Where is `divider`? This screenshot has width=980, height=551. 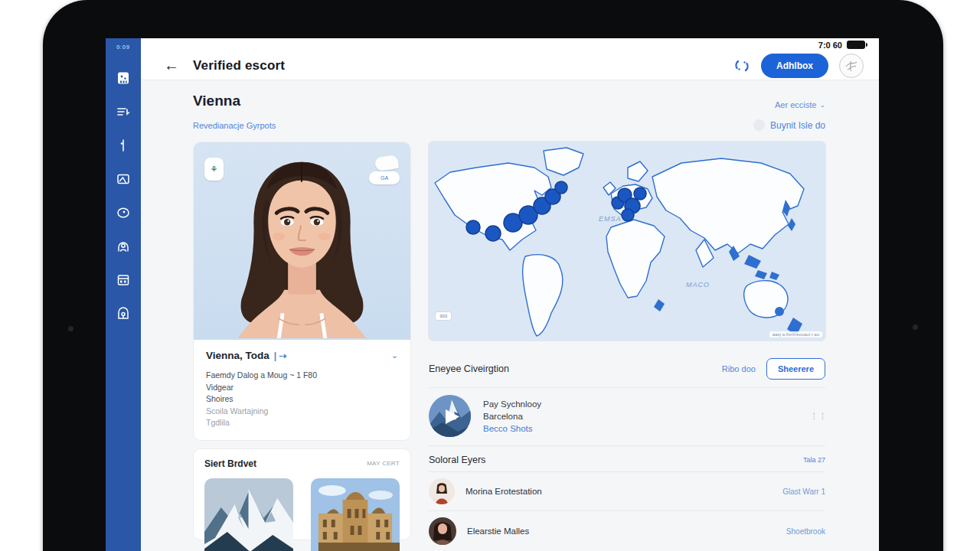
divider is located at coordinates (627, 445).